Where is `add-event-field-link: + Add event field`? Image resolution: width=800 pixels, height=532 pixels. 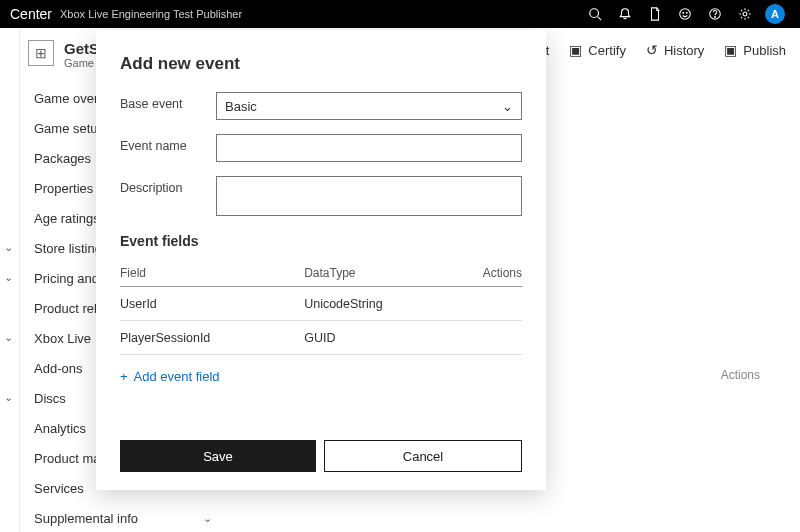 add-event-field-link: + Add event field is located at coordinates (321, 376).